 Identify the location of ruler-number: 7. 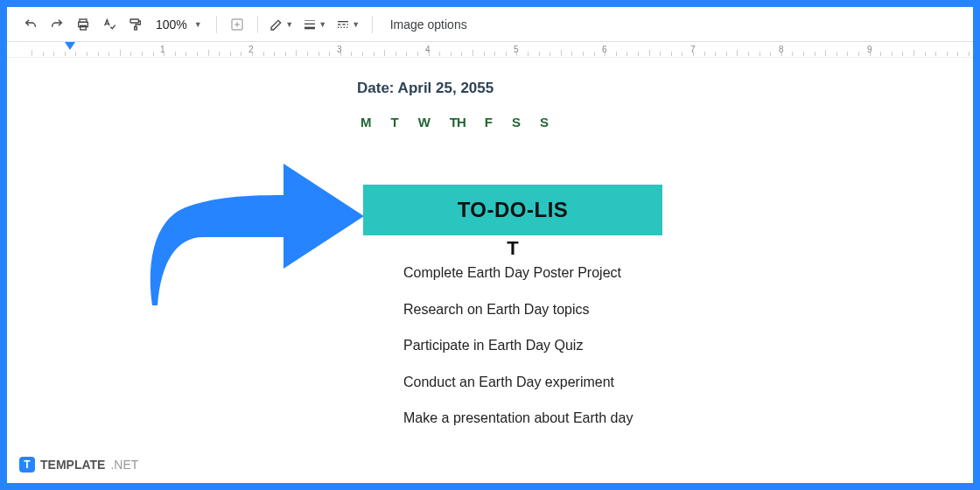
(693, 49).